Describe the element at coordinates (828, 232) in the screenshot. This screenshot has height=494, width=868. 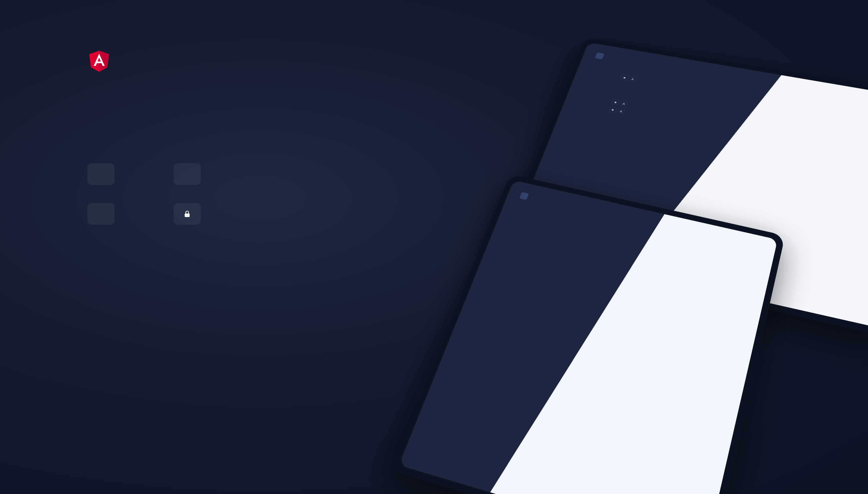
I see `sem-warning` at that location.